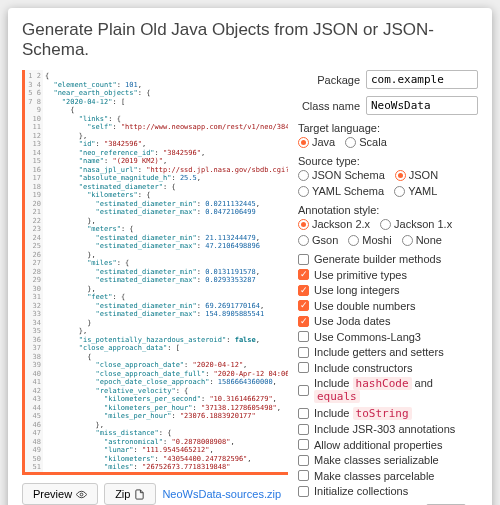  I want to click on option-label: Use double numbers, so click(365, 306).